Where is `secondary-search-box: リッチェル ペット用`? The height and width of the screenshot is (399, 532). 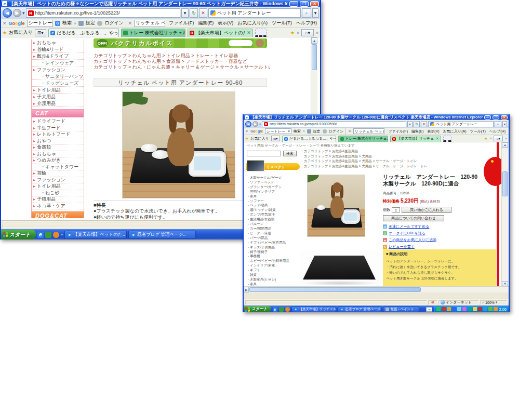
secondary-search-box: リッチェル ペット用 is located at coordinates (369, 131).